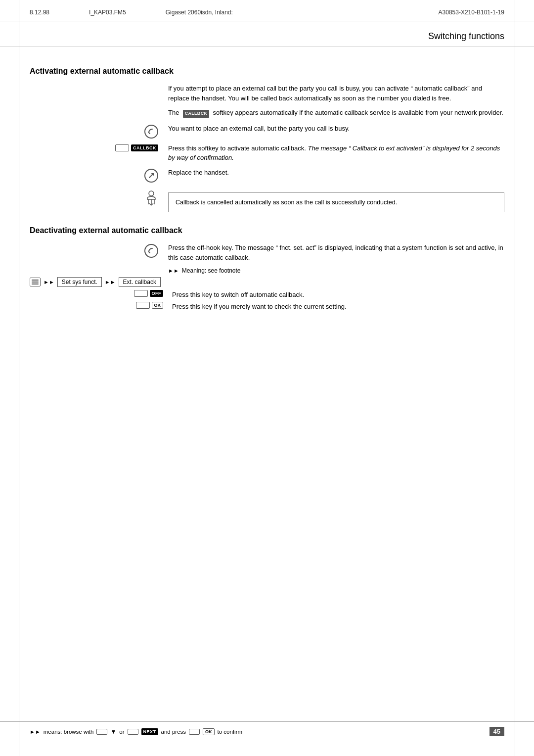 The image size is (534, 756). Describe the element at coordinates (267, 252) in the screenshot. I see `deact-step1-row: Press the off-hook key. The message “ fn…` at that location.